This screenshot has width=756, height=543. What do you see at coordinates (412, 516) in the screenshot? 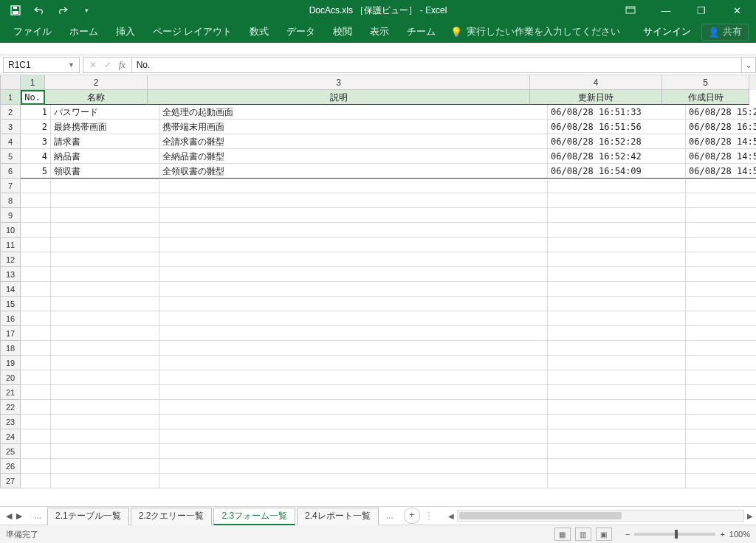
I see `new-sheet-button: +` at bounding box center [412, 516].